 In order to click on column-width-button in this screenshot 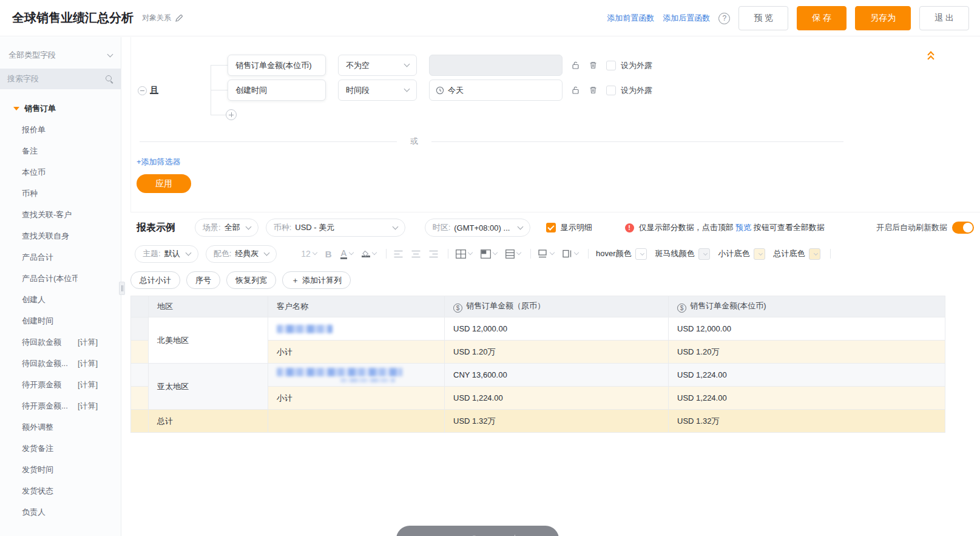, I will do `click(570, 254)`.